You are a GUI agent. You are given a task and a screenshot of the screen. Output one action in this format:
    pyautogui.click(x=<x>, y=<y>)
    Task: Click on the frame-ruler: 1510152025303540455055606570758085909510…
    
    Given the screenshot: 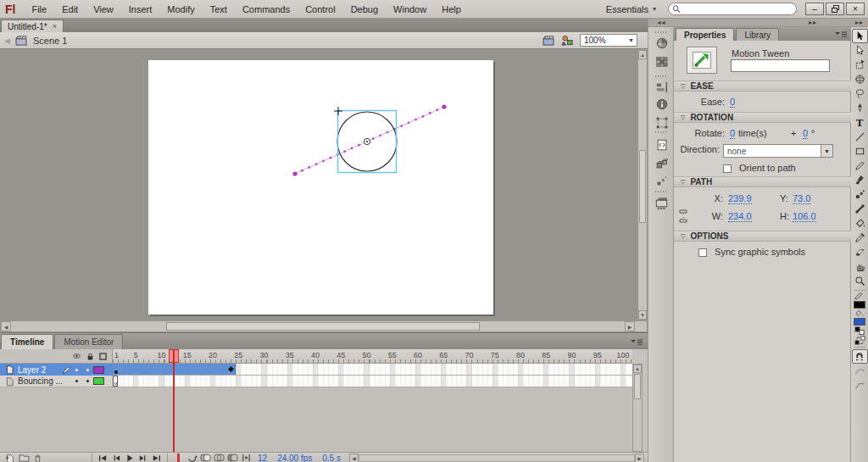 What is the action you would take?
    pyautogui.click(x=373, y=356)
    